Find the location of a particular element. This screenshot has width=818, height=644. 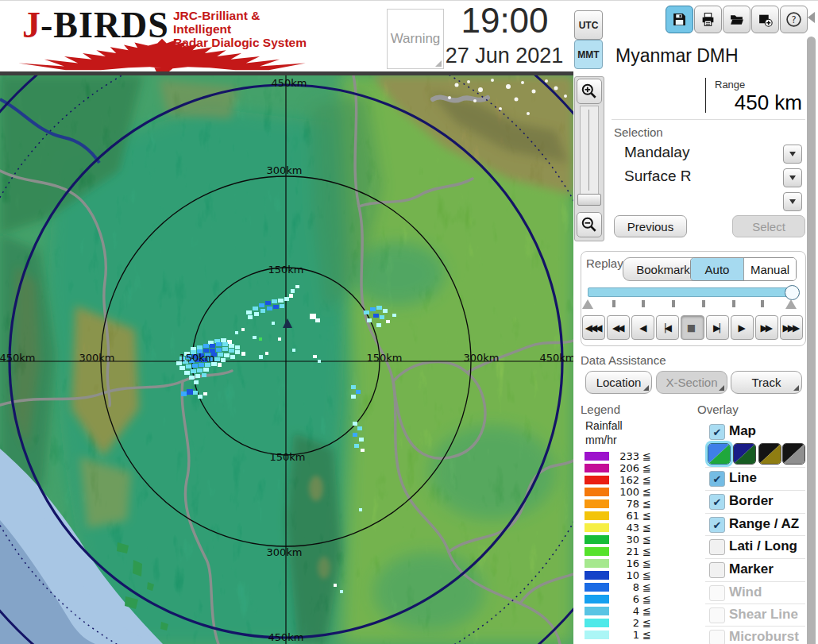

play-button: ▶ is located at coordinates (742, 327).